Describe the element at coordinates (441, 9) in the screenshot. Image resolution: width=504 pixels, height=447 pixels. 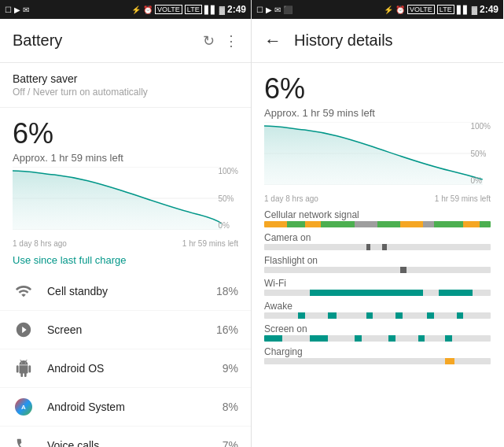
I see `right-status-right: ⚡ ⏰ VOLTE LTE ▋▋ ▓ 2:49` at that location.